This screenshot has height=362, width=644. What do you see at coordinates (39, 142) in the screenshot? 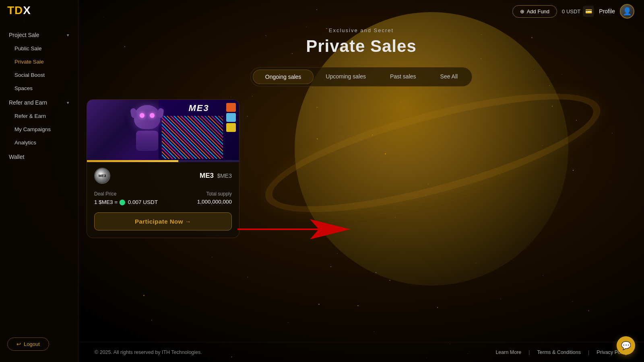
I see `sidebar-item-analytics: Analytics` at bounding box center [39, 142].